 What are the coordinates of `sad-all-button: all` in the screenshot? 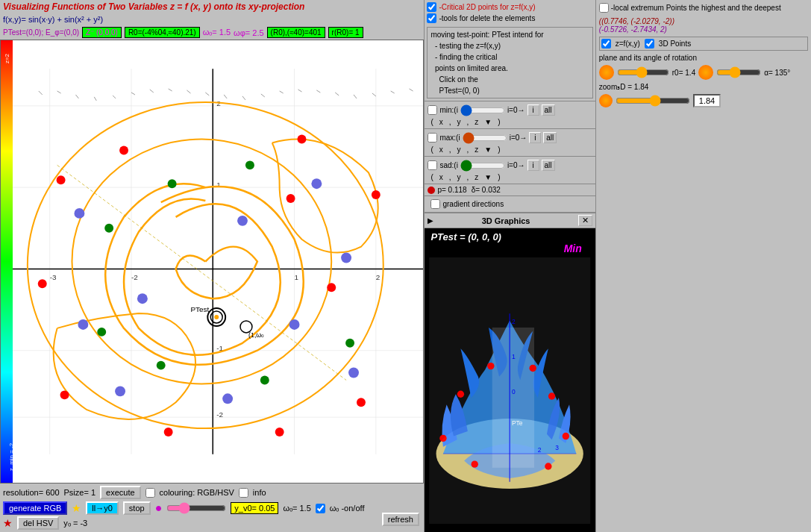 It's located at (548, 166).